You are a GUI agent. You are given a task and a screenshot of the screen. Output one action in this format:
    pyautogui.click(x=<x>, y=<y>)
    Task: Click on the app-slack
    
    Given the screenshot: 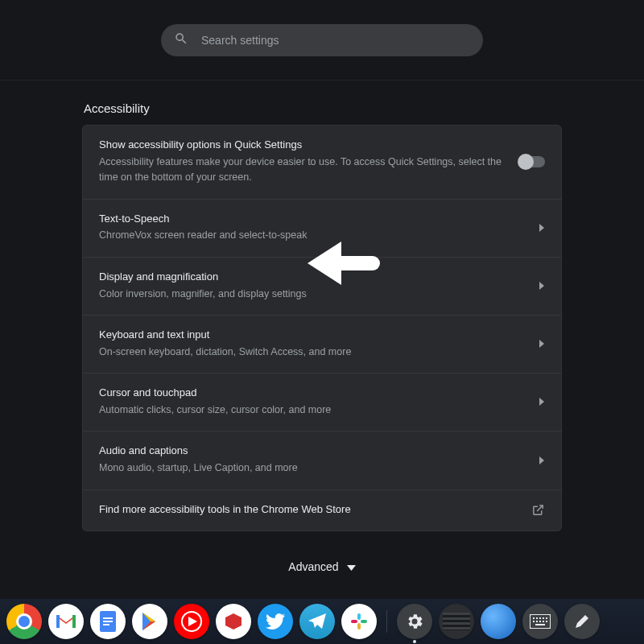 What is the action you would take?
    pyautogui.click(x=359, y=621)
    